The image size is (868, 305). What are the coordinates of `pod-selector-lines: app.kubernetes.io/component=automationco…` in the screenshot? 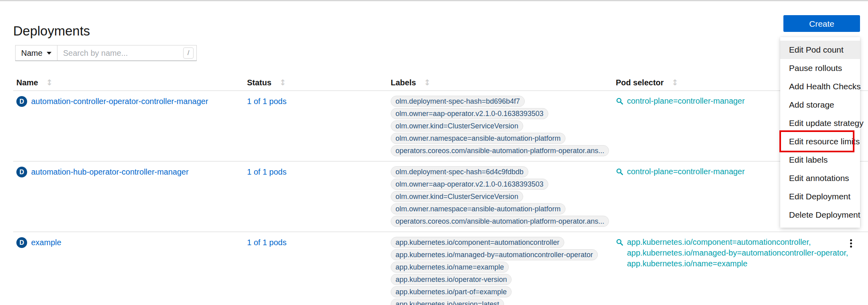 It's located at (727, 253).